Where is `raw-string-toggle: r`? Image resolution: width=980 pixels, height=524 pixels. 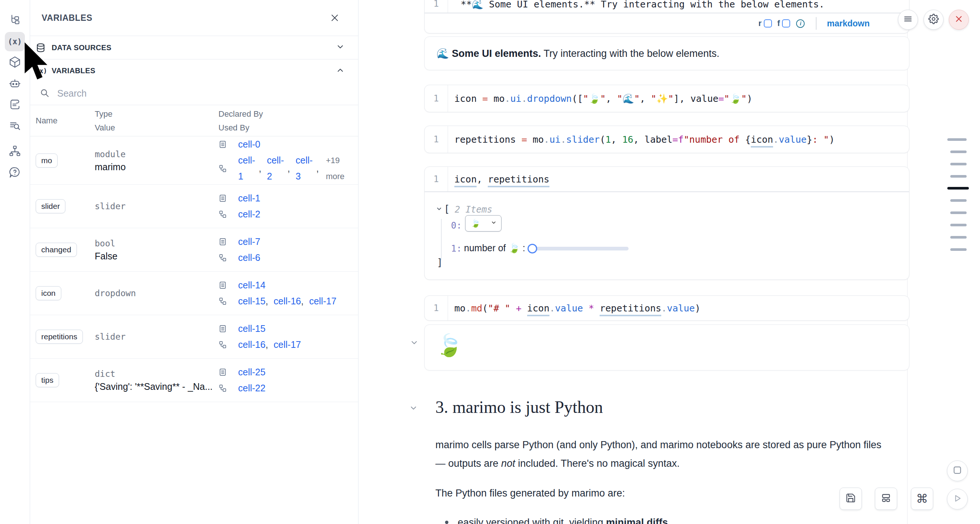 raw-string-toggle: r is located at coordinates (760, 24).